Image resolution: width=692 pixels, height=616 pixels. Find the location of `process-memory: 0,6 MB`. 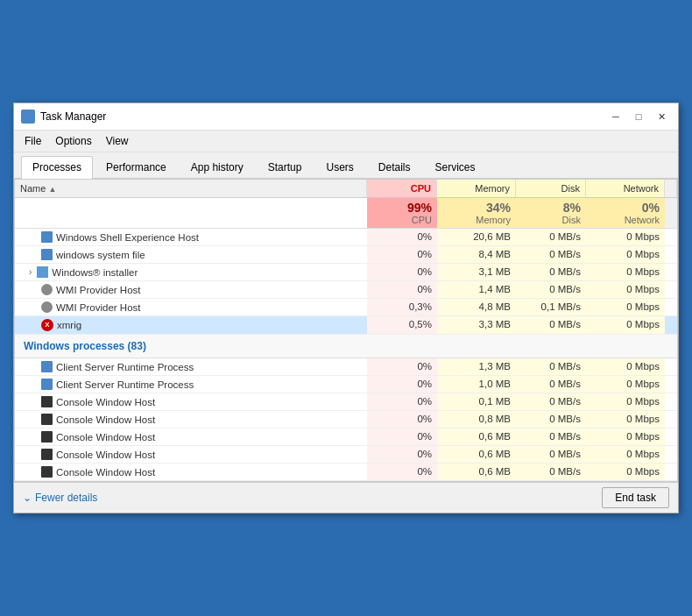

process-memory: 0,6 MB is located at coordinates (477, 454).